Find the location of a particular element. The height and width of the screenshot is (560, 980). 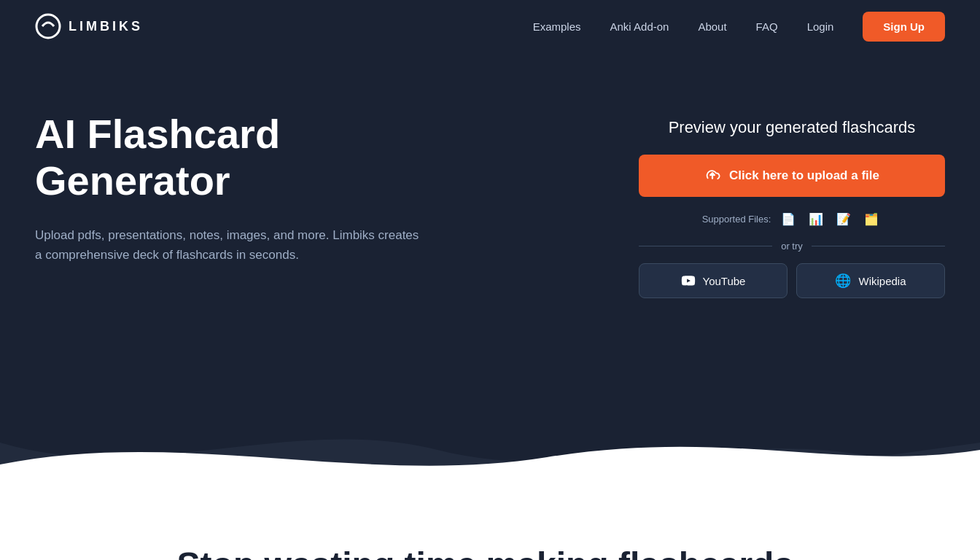

wikipedia-label: Wikipedia is located at coordinates (882, 281).